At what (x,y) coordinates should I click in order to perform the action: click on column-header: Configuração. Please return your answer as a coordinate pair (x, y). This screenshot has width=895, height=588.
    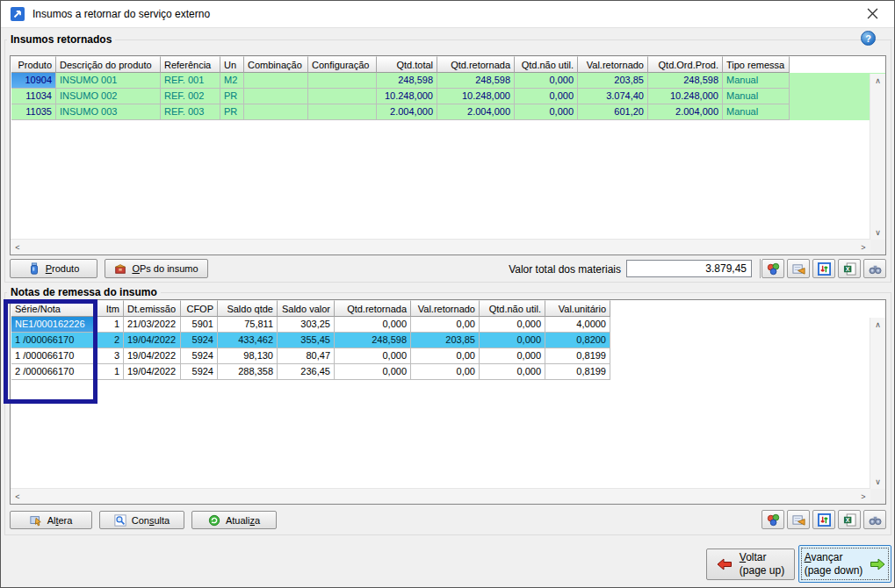
    Looking at the image, I should click on (343, 65).